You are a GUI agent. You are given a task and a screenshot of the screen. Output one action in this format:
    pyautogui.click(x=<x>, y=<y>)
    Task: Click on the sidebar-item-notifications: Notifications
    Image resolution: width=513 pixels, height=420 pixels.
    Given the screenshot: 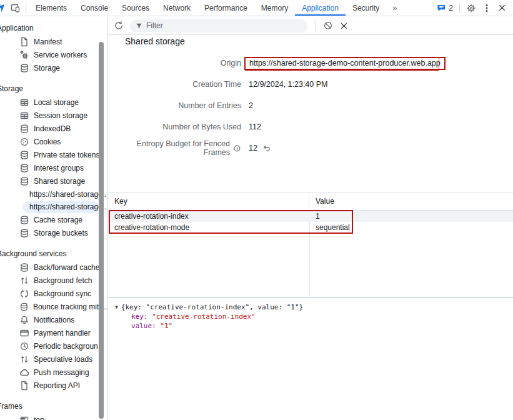 What is the action you would take?
    pyautogui.click(x=54, y=320)
    